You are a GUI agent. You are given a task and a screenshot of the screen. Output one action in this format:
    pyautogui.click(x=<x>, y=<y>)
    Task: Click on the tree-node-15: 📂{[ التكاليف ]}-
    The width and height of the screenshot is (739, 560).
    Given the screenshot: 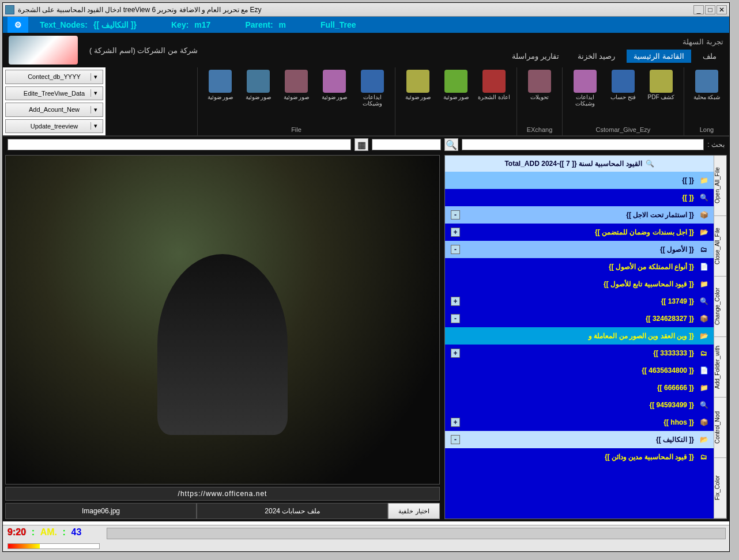 What is the action you would take?
    pyautogui.click(x=579, y=440)
    